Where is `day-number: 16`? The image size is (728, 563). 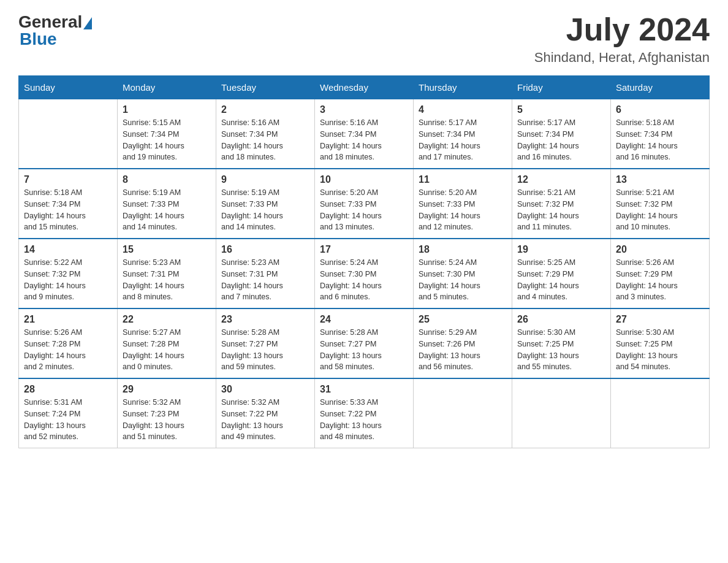
day-number: 16 is located at coordinates (265, 250).